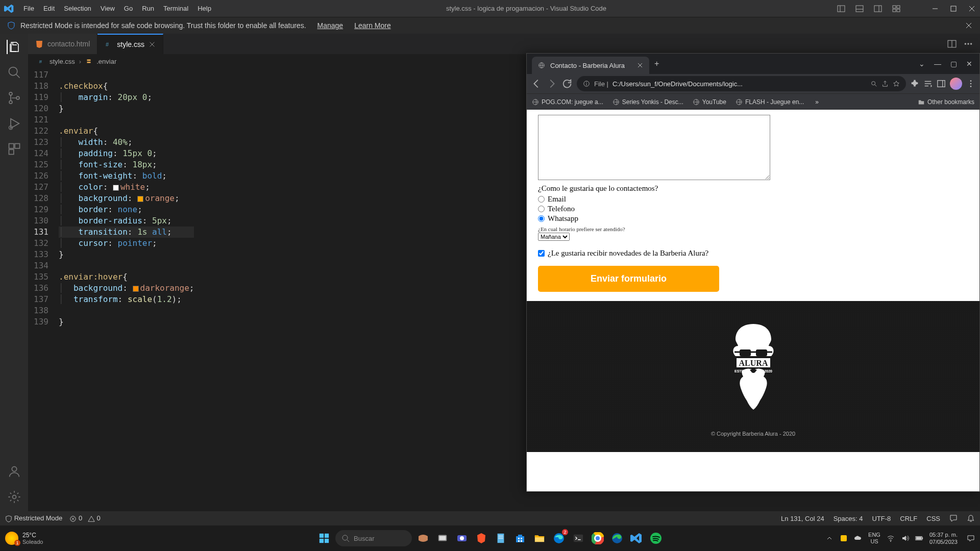 The width and height of the screenshot is (980, 551). Describe the element at coordinates (935, 9) in the screenshot. I see `minimize-icon` at that location.